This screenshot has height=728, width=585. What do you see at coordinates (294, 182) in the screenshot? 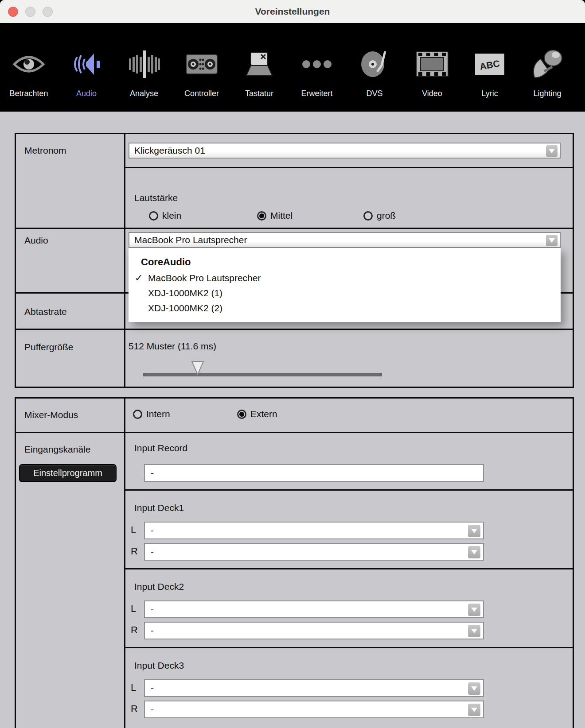
I see `metronom-row: Metronom Klickgeräusch 01 Lautstärke kle…` at bounding box center [294, 182].